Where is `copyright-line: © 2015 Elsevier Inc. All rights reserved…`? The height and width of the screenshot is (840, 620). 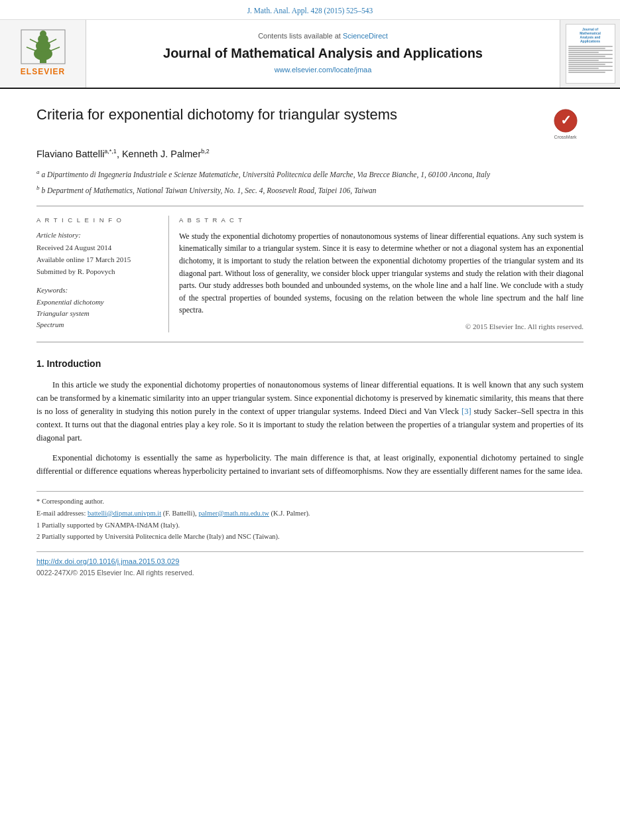
copyright-line: © 2015 Elsevier Inc. All rights reserved… is located at coordinates (381, 327).